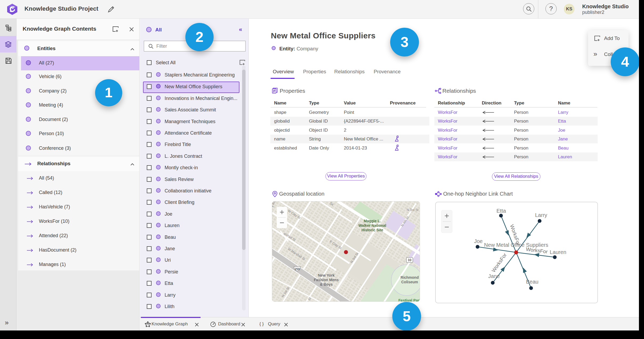  What do you see at coordinates (494, 276) in the screenshot?
I see `svg-text: Jane` at bounding box center [494, 276].